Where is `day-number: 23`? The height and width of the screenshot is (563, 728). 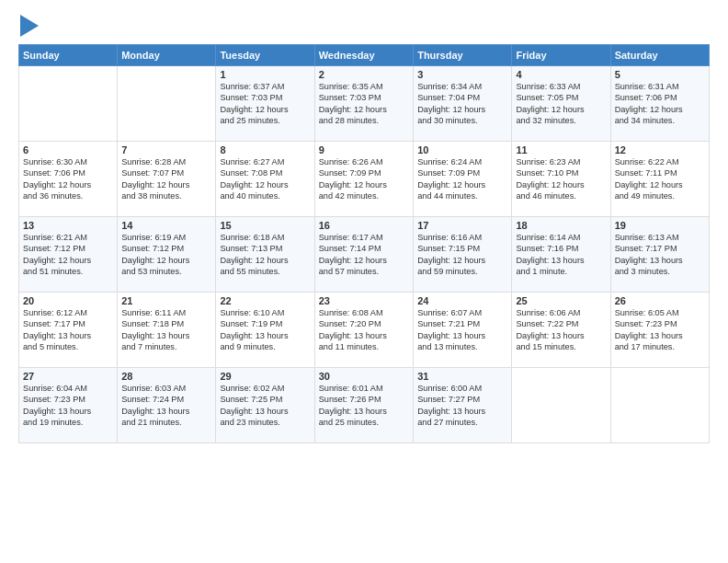 day-number: 23 is located at coordinates (364, 301).